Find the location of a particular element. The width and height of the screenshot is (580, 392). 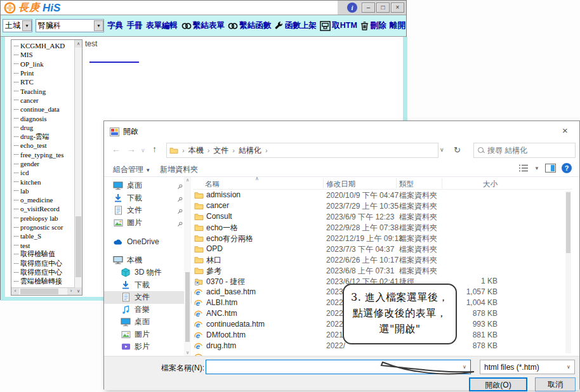

tree-item: free_typing_tes is located at coordinates (43, 155).